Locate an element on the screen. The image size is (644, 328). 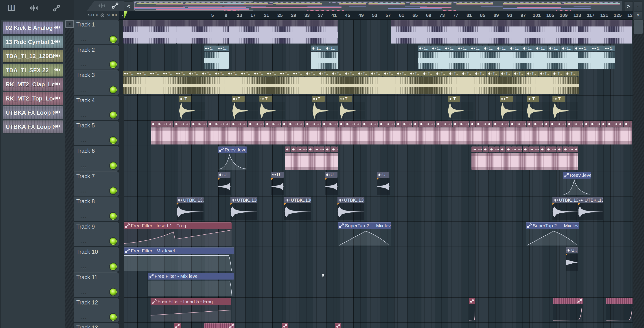
audio-clip: 1..1..1.. is located at coordinates (597, 57).